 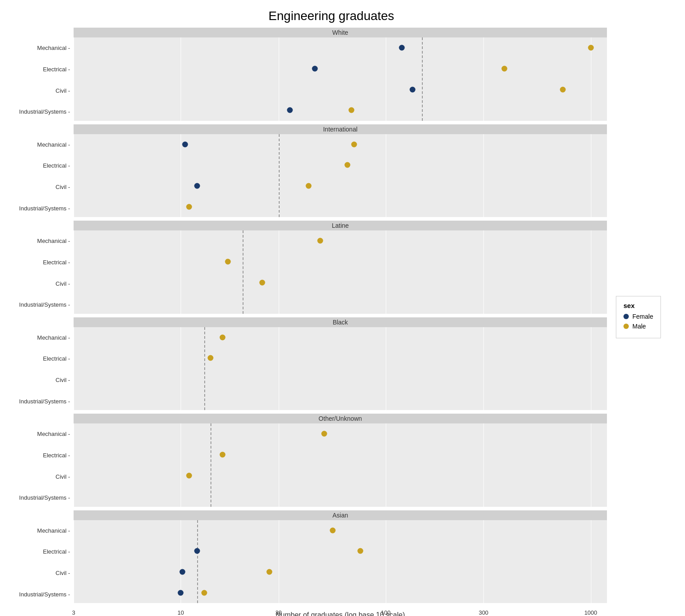 What do you see at coordinates (303, 75) in the screenshot?
I see `facet-row-white: Mechanical -Electrical -Civil -Industria…` at bounding box center [303, 75].